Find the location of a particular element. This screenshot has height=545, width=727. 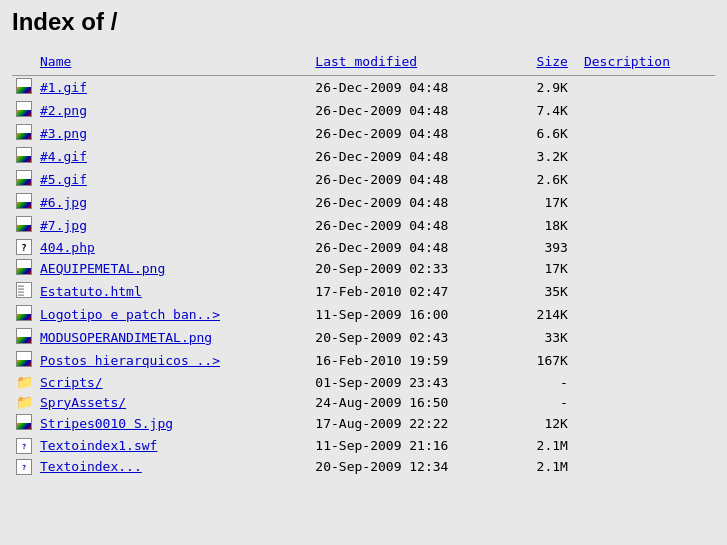

file-size-cell: 214K is located at coordinates (546, 314).